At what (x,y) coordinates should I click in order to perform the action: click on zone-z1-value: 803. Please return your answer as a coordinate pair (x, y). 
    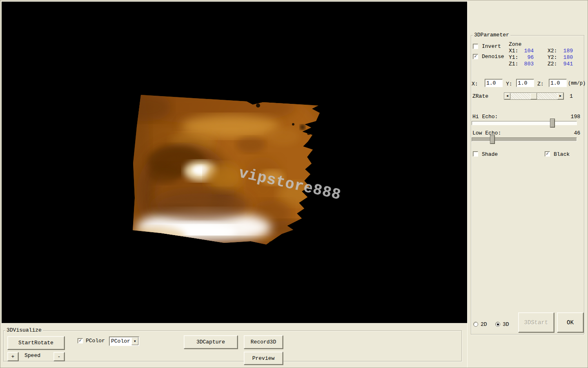
    Looking at the image, I should click on (527, 64).